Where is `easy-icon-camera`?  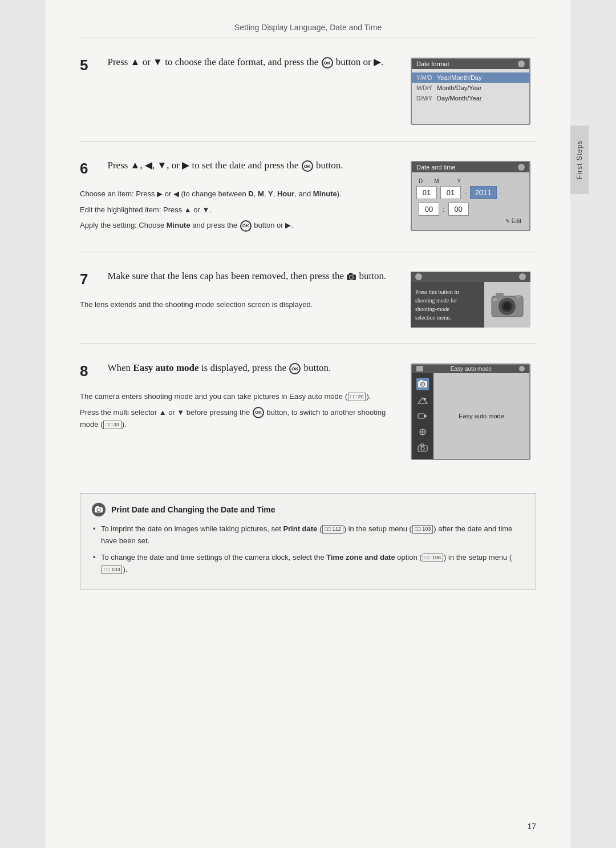 easy-icon-camera is located at coordinates (423, 448).